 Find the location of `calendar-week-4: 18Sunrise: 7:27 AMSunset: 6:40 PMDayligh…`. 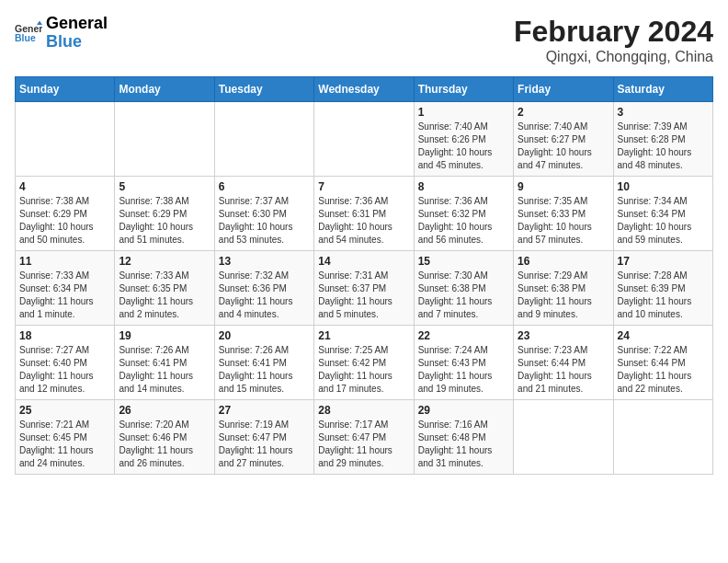

calendar-week-4: 18Sunrise: 7:27 AMSunset: 6:40 PMDayligh… is located at coordinates (364, 362).